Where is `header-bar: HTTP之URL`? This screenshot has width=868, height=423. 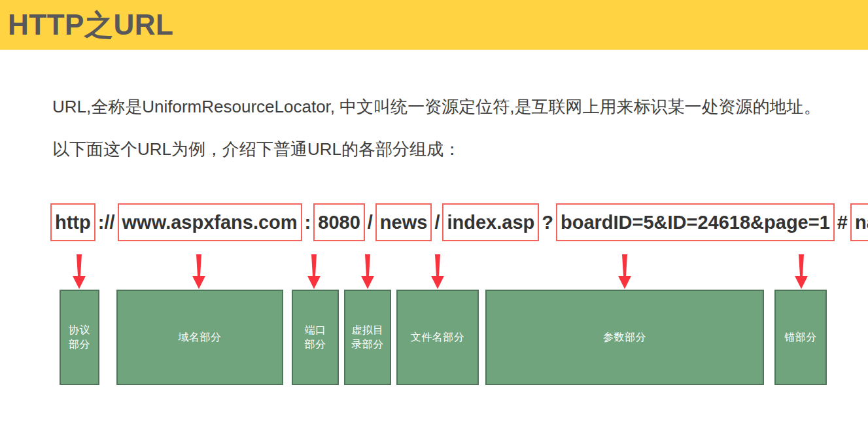
header-bar: HTTP之URL is located at coordinates (434, 25).